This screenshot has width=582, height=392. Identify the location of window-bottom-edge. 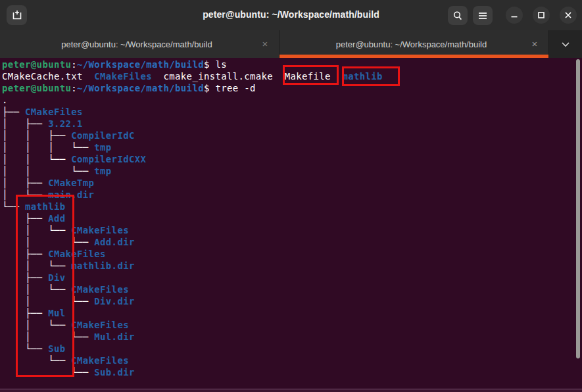
(291, 391).